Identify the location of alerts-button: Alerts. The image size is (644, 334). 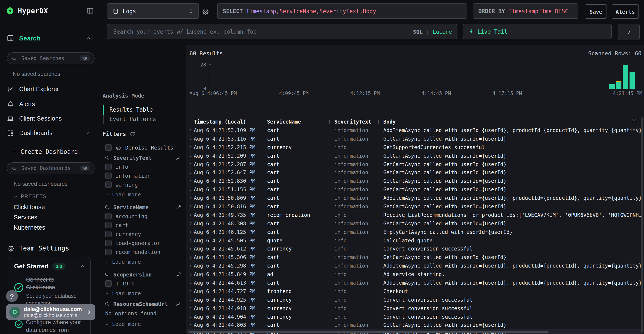
(626, 12).